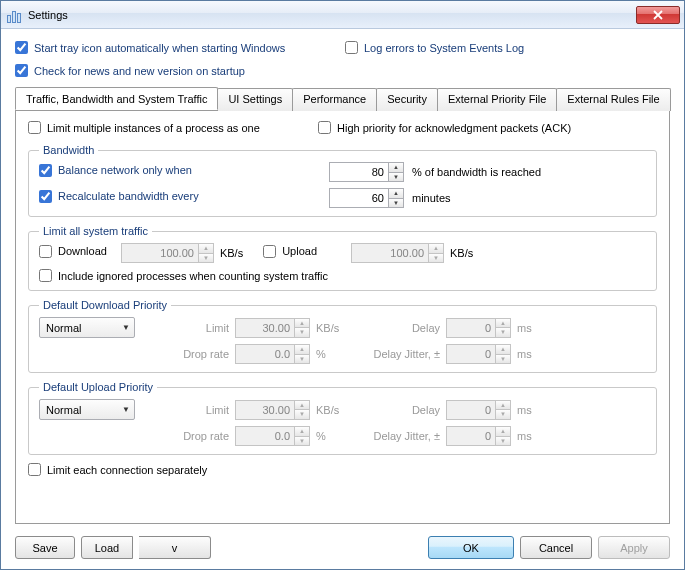 This screenshot has width=685, height=570. Describe the element at coordinates (471, 354) in the screenshot. I see `dl-jitter-field` at that location.